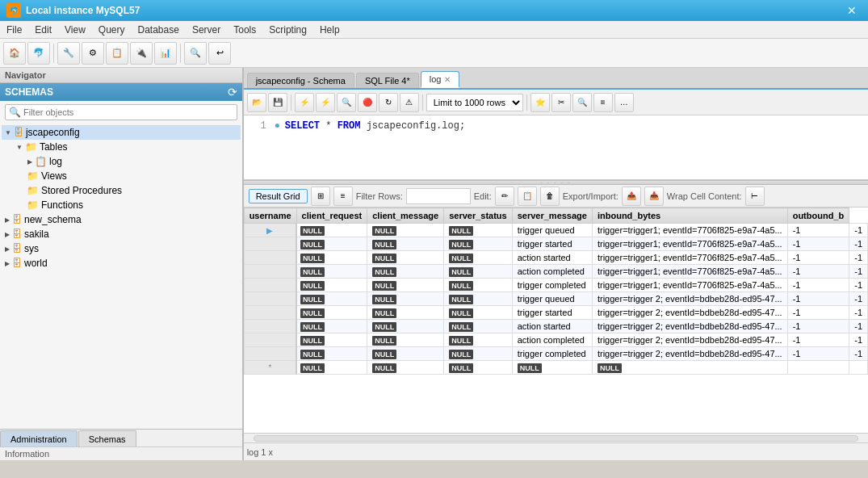 This screenshot has height=478, width=868. I want to click on horizontal-scrollbar, so click(556, 438).